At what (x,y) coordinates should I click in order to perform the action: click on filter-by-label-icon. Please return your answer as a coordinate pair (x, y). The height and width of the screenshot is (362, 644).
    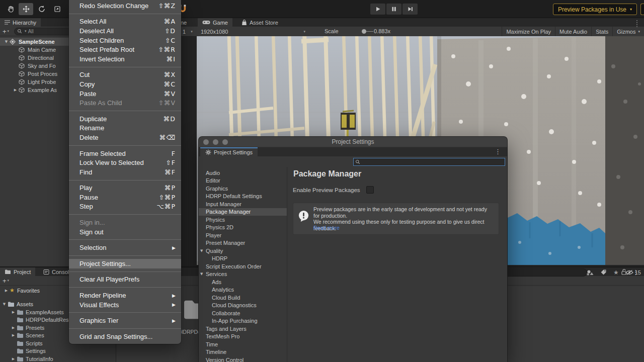
    Looking at the image, I should click on (604, 273).